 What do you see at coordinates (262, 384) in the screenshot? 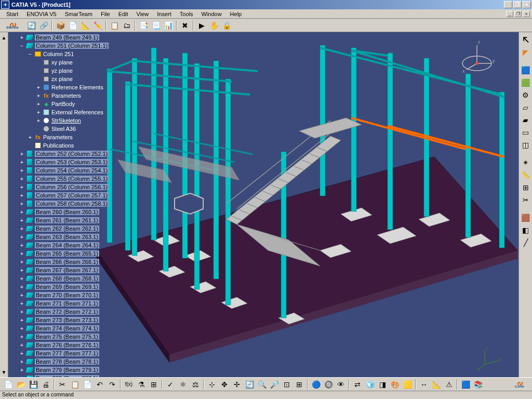
I see `zoom-in-icon: 🔍` at bounding box center [262, 384].